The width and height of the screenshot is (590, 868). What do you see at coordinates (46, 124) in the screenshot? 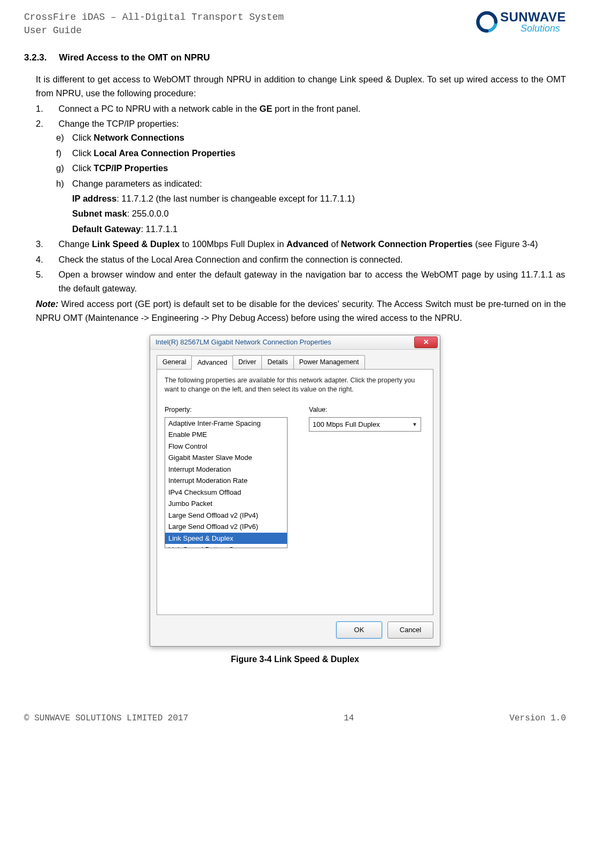
I see `step2-num: 2.` at bounding box center [46, 124].